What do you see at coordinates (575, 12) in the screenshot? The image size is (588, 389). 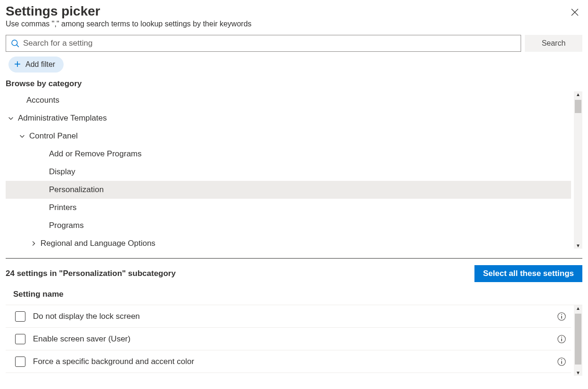 I see `close-button` at bounding box center [575, 12].